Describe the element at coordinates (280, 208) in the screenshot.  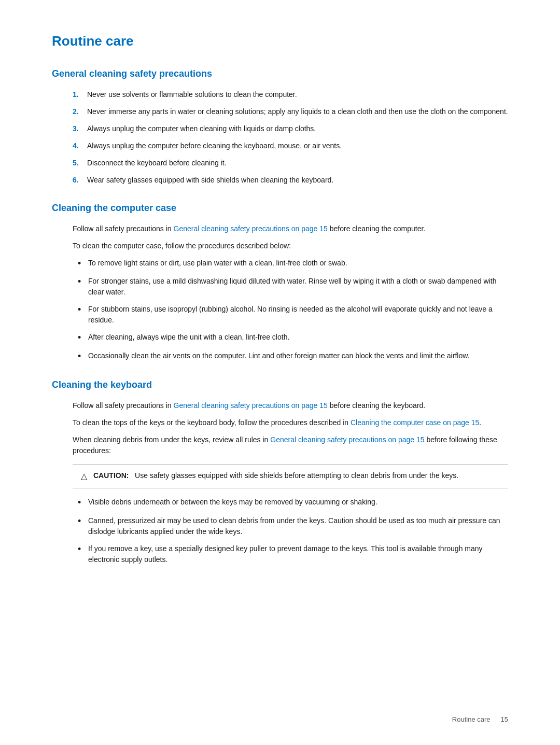
I see `section-title-cleaning-computer-case: Cleaning the computer case` at that location.